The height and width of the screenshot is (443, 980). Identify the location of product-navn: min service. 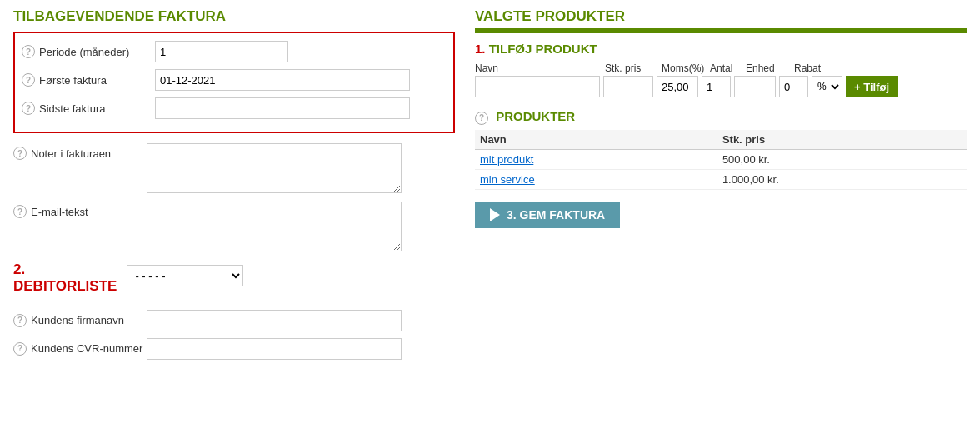
(597, 179).